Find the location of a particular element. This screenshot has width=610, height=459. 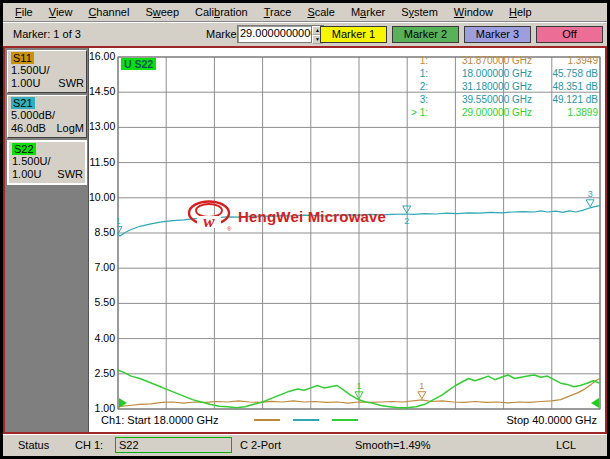

trace-code-chip: S21 is located at coordinates (23, 103).